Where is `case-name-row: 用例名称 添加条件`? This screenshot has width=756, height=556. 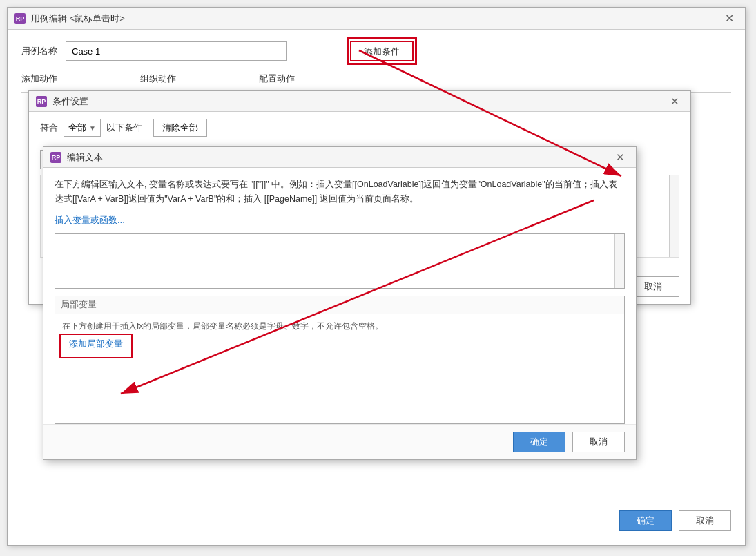 case-name-row: 用例名称 添加条件 is located at coordinates (376, 51).